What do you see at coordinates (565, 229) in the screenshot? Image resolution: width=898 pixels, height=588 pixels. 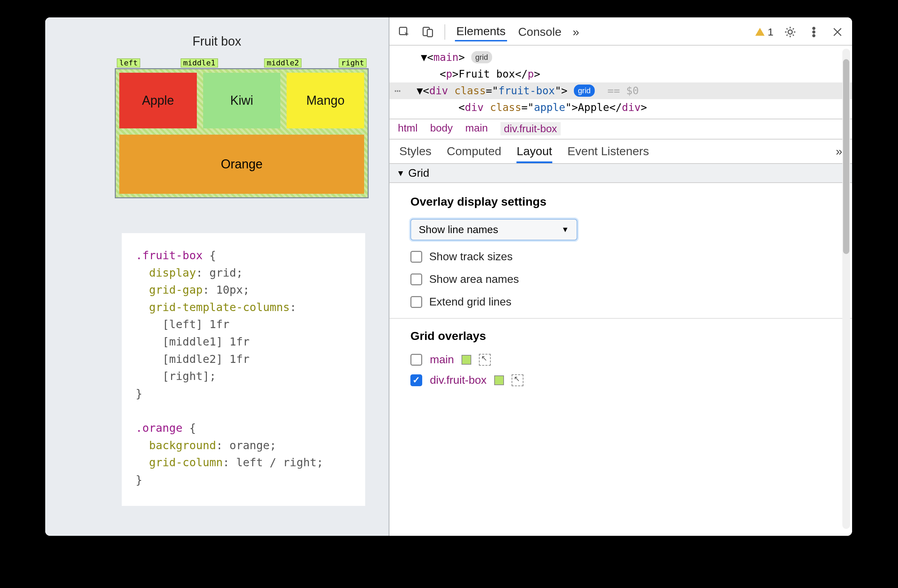 I see `chevron-down-icon: ▼` at bounding box center [565, 229].